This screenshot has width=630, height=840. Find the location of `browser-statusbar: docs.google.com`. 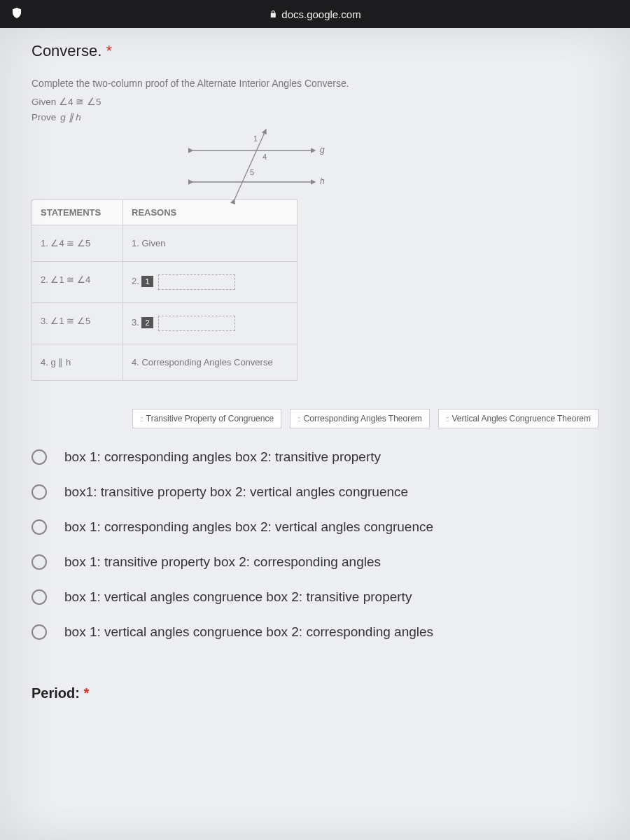

browser-statusbar: docs.google.com is located at coordinates (315, 14).